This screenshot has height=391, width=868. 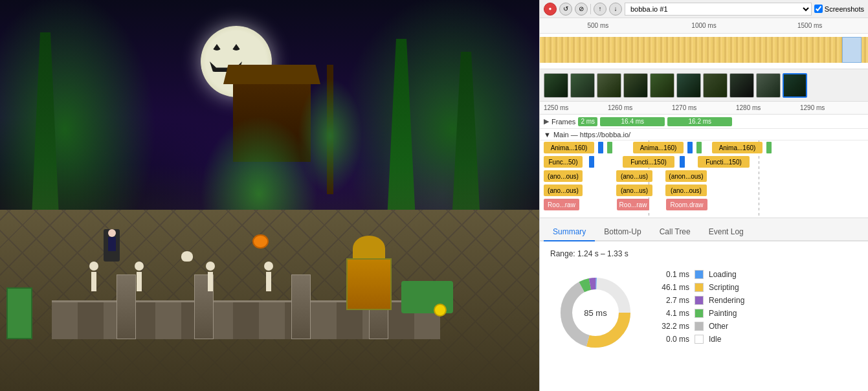 What do you see at coordinates (672, 300) in the screenshot?
I see `legend-rendering-value: 2.7 ms` at bounding box center [672, 300].